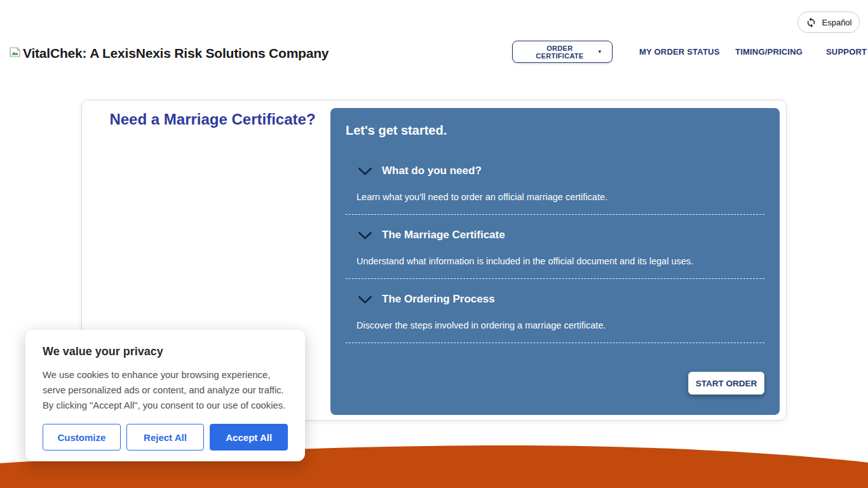 This screenshot has width=868, height=488. I want to click on cookie-dialog-title: We value your privacy, so click(165, 352).